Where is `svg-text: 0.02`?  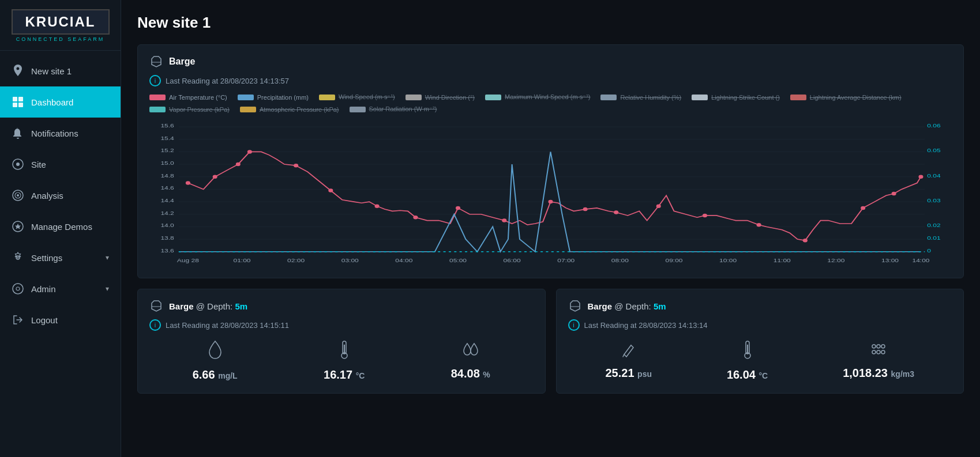
svg-text: 0.02 is located at coordinates (933, 226).